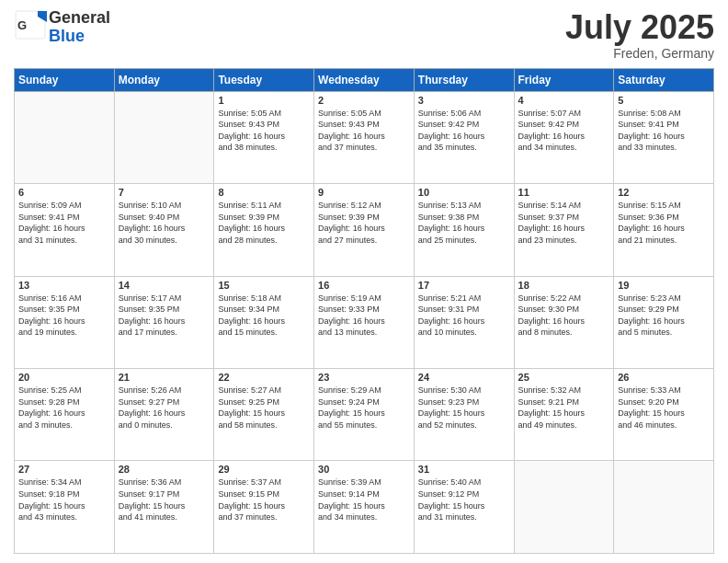 This screenshot has height=563, width=728. I want to click on day-number: 16, so click(364, 285).